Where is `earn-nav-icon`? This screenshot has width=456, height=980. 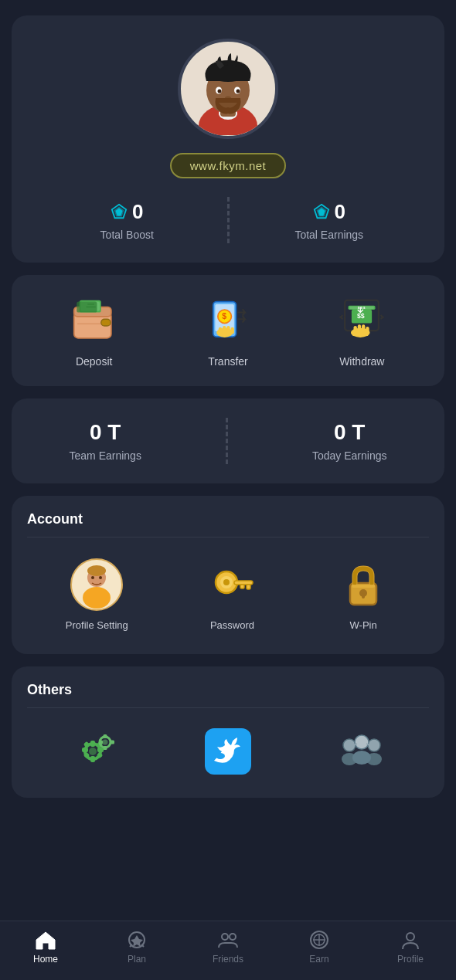
earn-nav-icon is located at coordinates (319, 940).